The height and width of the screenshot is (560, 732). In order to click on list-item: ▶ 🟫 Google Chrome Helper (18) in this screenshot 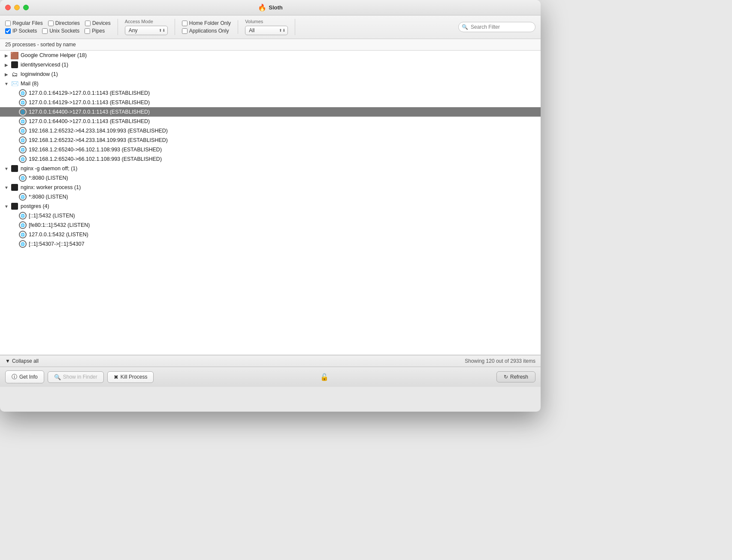, I will do `click(270, 55)`.